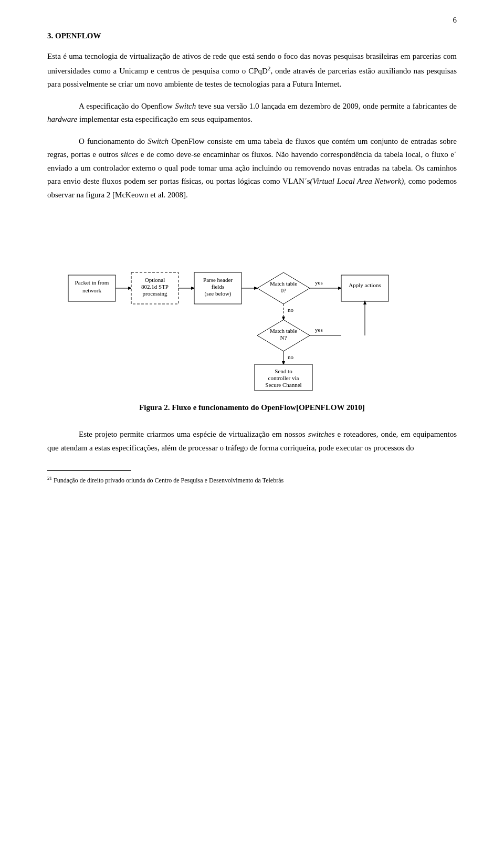  What do you see at coordinates (364, 285) in the screenshot?
I see `svg-text: Apply actions` at bounding box center [364, 285].